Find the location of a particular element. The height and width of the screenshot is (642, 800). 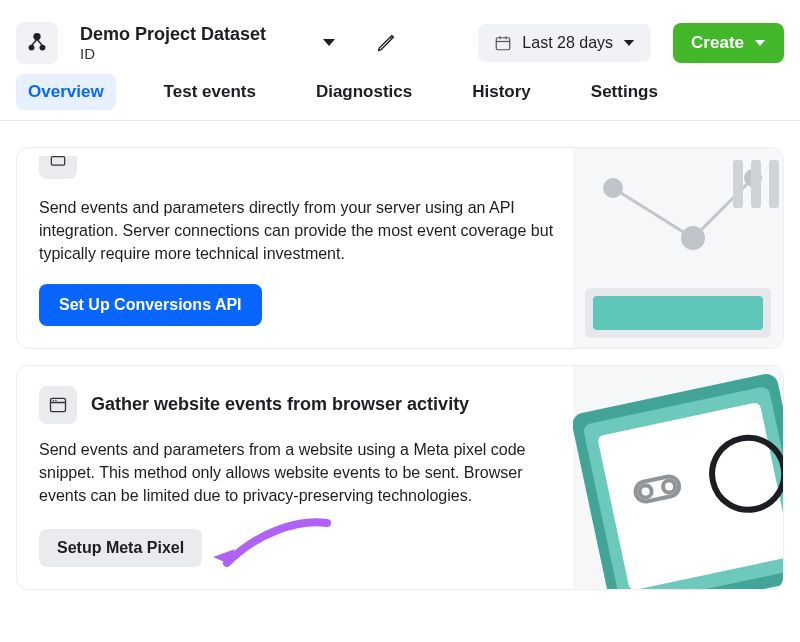

date-range-button: Last 28 days is located at coordinates (564, 43).